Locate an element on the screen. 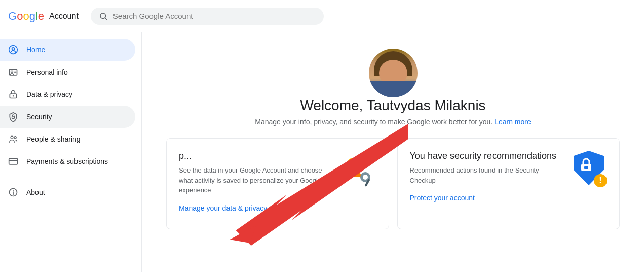  sidebar-data-privacy-label: Data & privacy is located at coordinates (50, 94).